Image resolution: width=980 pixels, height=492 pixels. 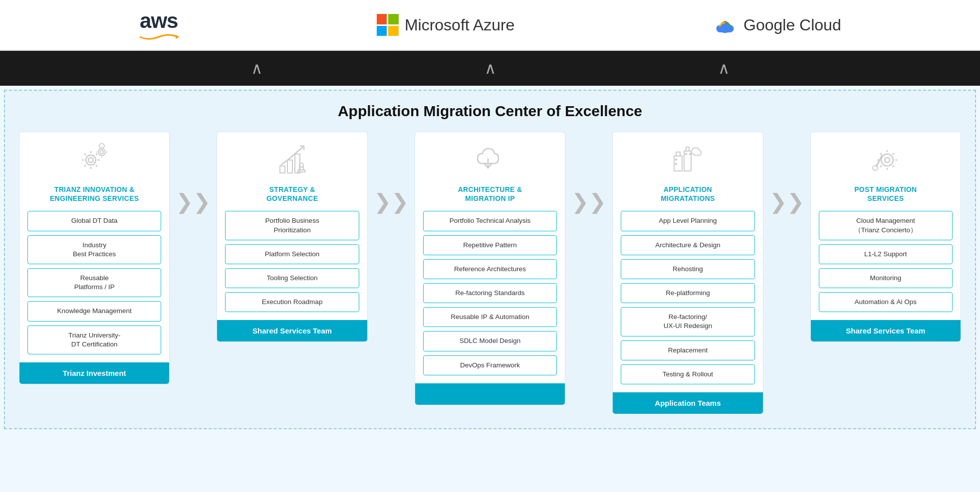 I want to click on col-5-items: Cloud Management（Trianz Concierto） L1-L2…, so click(x=886, y=261).